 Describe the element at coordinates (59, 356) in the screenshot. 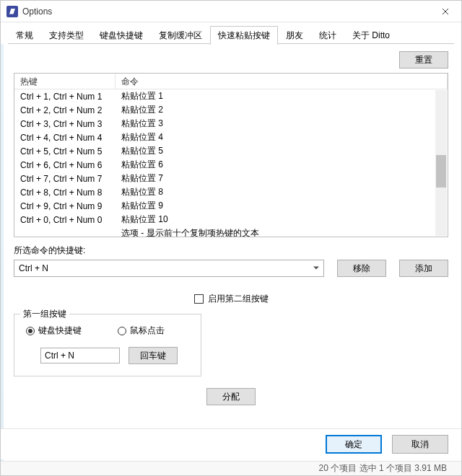

I see `key-input-value: Ctrl + N` at that location.